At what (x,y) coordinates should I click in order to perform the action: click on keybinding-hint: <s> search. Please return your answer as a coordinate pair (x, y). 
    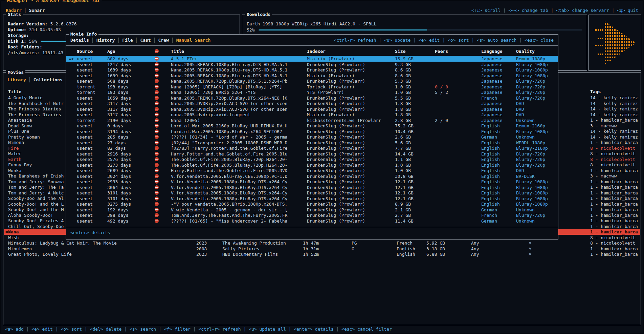
    Looking at the image, I should click on (143, 329).